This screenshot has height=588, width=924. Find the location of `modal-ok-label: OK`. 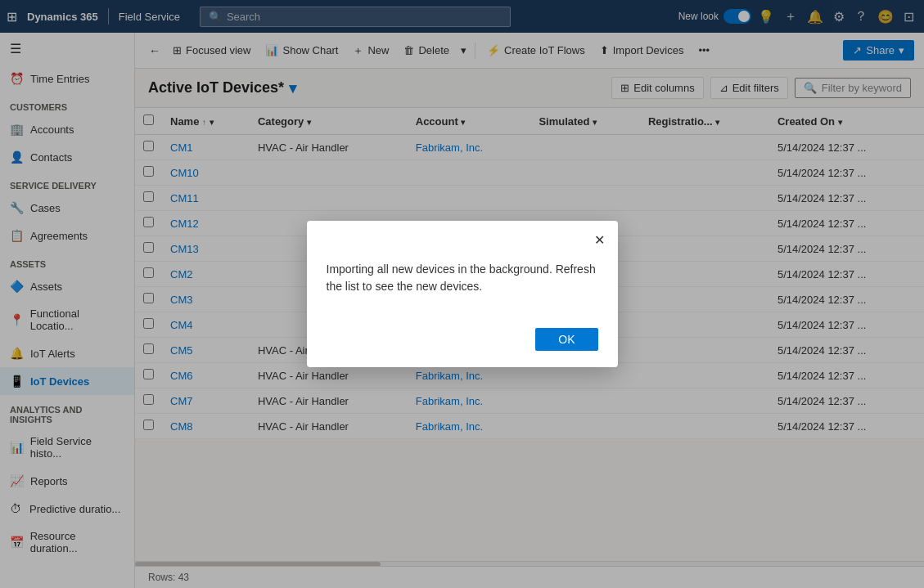

modal-ok-label: OK is located at coordinates (566, 339).